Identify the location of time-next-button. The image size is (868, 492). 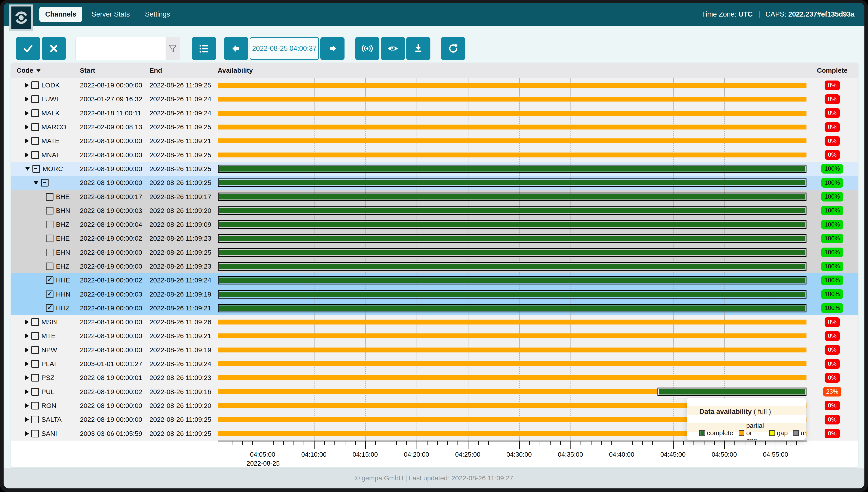
(333, 49).